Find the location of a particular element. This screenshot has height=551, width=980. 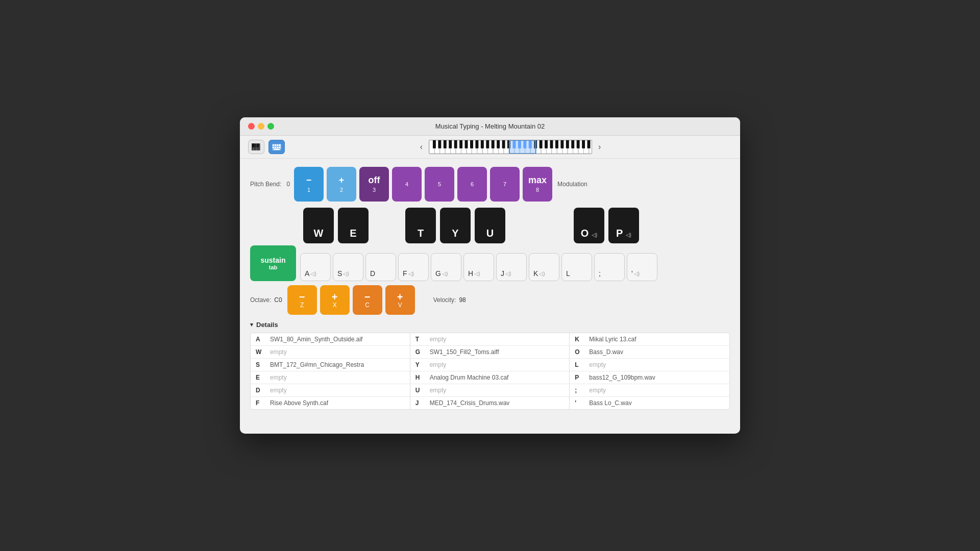

key-semicolon: ; is located at coordinates (609, 267).